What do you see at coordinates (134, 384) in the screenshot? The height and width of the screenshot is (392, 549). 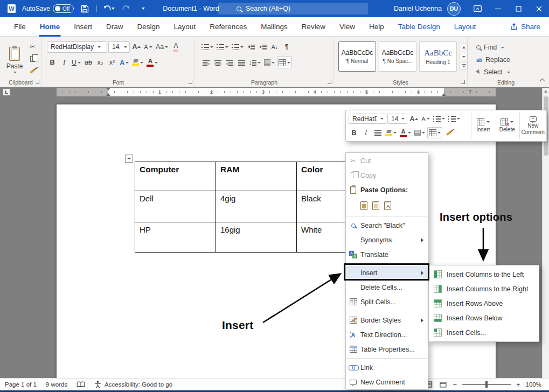 I see `accessibility-checker: Accessibility: Good to go` at bounding box center [134, 384].